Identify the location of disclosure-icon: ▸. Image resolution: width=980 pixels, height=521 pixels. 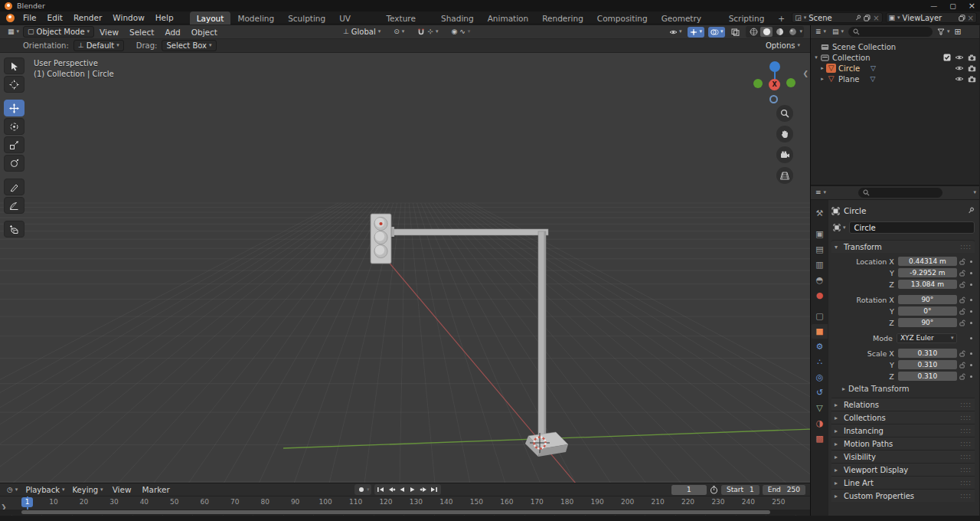
(822, 79).